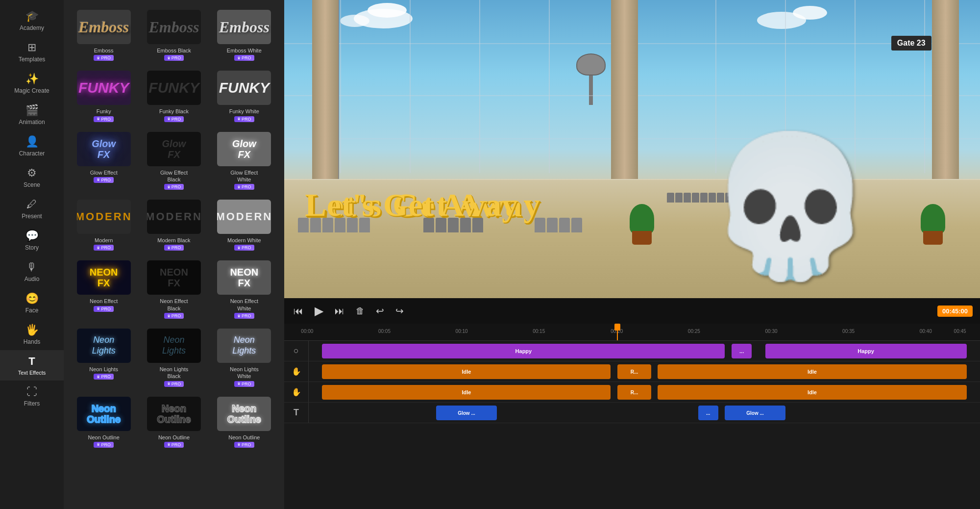 This screenshot has width=980, height=509. Describe the element at coordinates (32, 365) in the screenshot. I see `sidebar-item-text-effects: T Text Effects` at that location.